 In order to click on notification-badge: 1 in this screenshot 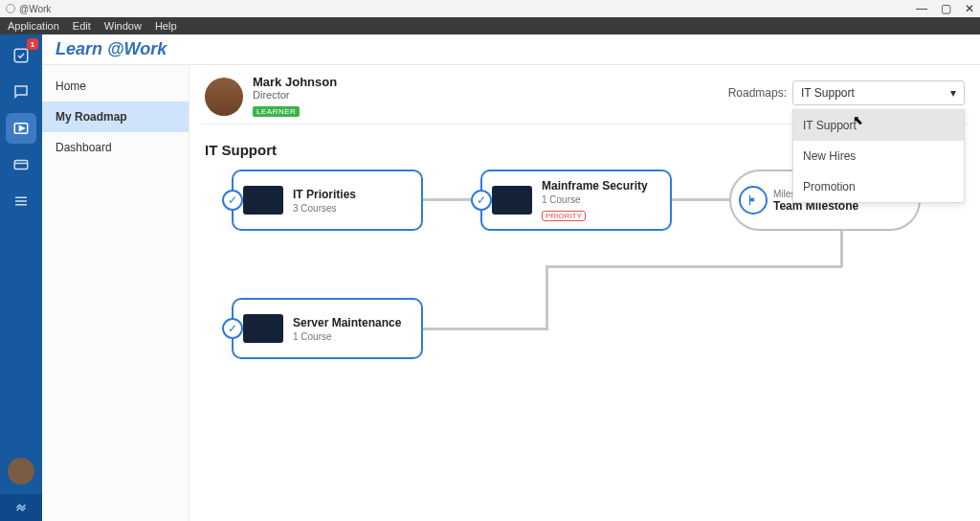, I will do `click(33, 44)`.